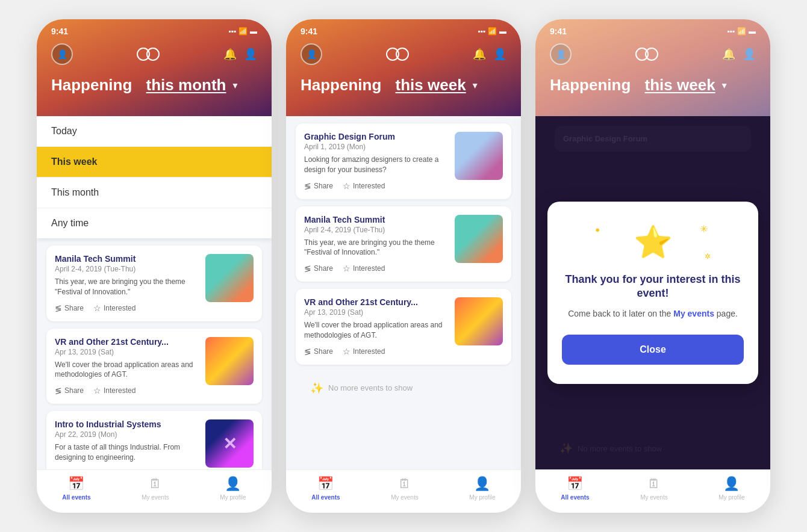  What do you see at coordinates (154, 283) in the screenshot?
I see `phone1-event-card-0: Manila Tech Summit April 2-4, 2019 (Tue-…` at bounding box center [154, 283].